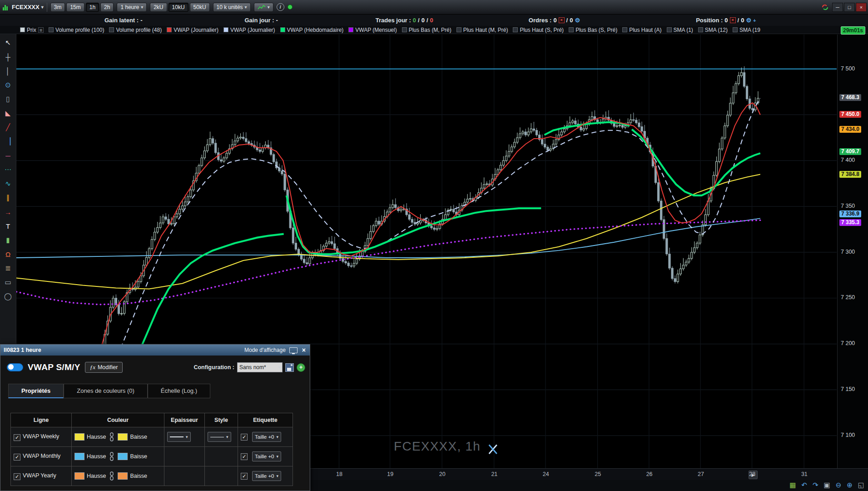 Image resolution: width=868 pixels, height=491 pixels. Describe the element at coordinates (827, 485) in the screenshot. I see `screenshot-icon: ▣` at that location.